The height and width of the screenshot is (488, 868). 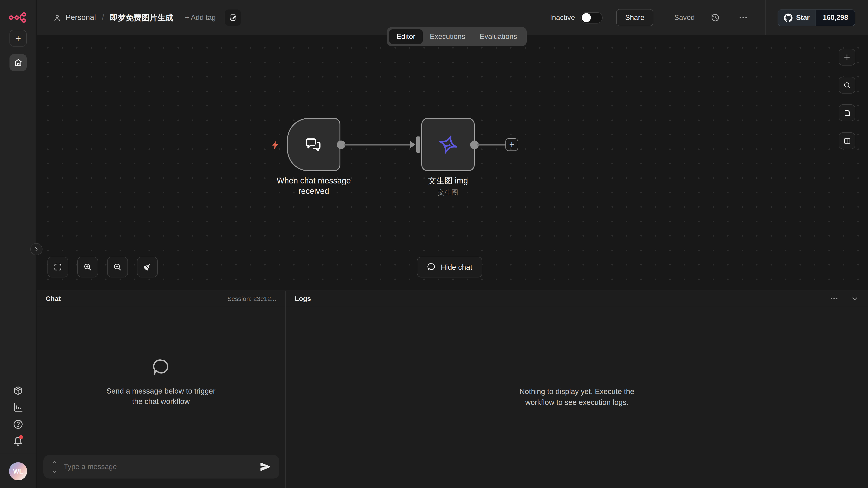 I want to click on header-divider, so click(x=766, y=18).